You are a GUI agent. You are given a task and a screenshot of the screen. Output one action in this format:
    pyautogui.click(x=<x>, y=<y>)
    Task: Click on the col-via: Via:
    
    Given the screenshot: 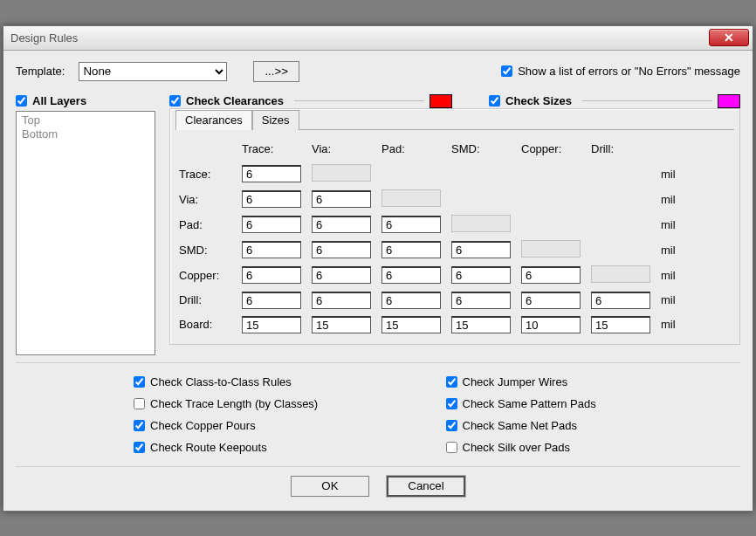 What is the action you would take?
    pyautogui.click(x=343, y=149)
    